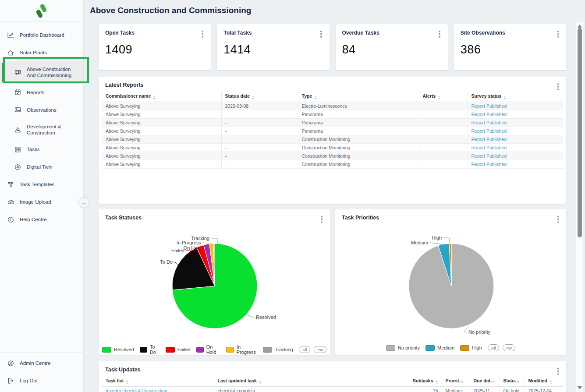 The height and width of the screenshot is (392, 585). What do you see at coordinates (42, 35) in the screenshot?
I see `sidebar-item-portfolio-dashboard: Portfolio Dashboard` at bounding box center [42, 35].